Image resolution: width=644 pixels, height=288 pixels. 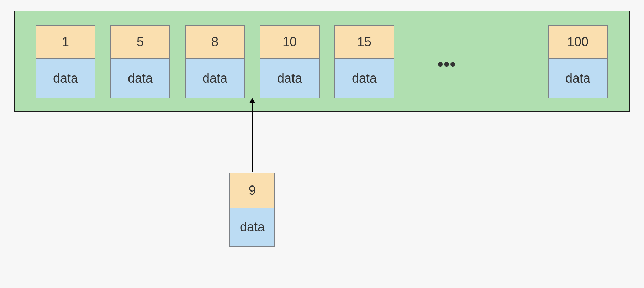 I want to click on node-key: 1, so click(x=65, y=42).